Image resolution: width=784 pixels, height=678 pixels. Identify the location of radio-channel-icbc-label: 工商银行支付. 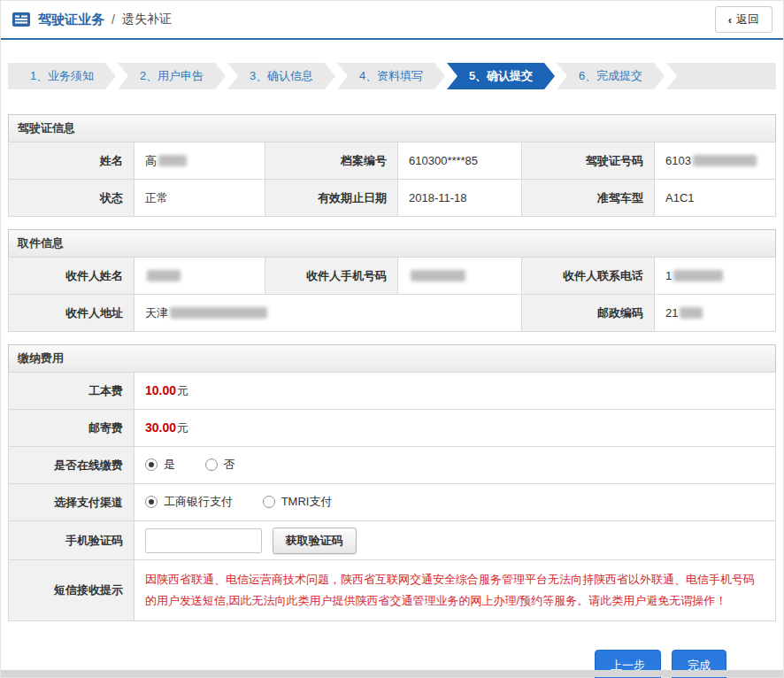
(198, 502).